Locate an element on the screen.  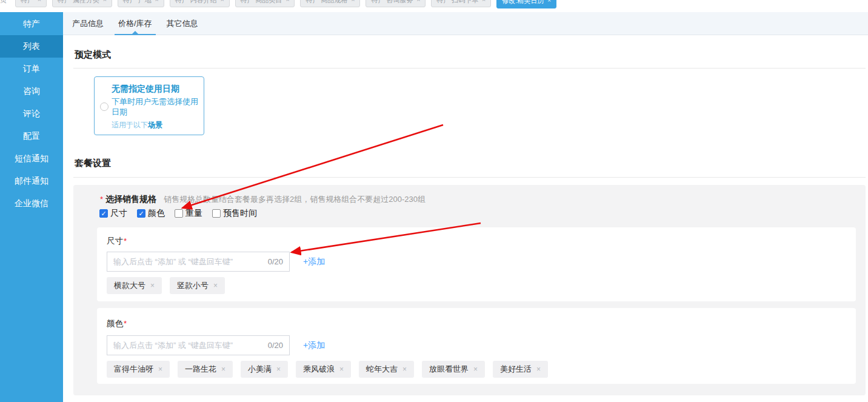
color-tag: 美好生活 × is located at coordinates (520, 369).